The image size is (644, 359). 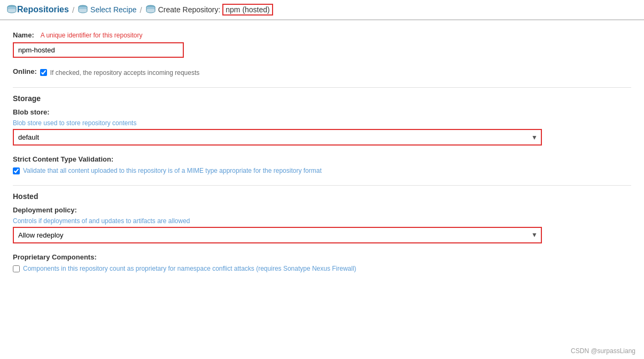 What do you see at coordinates (190, 269) in the screenshot?
I see `proprietary-hint: Components in this repository count as p…` at bounding box center [190, 269].